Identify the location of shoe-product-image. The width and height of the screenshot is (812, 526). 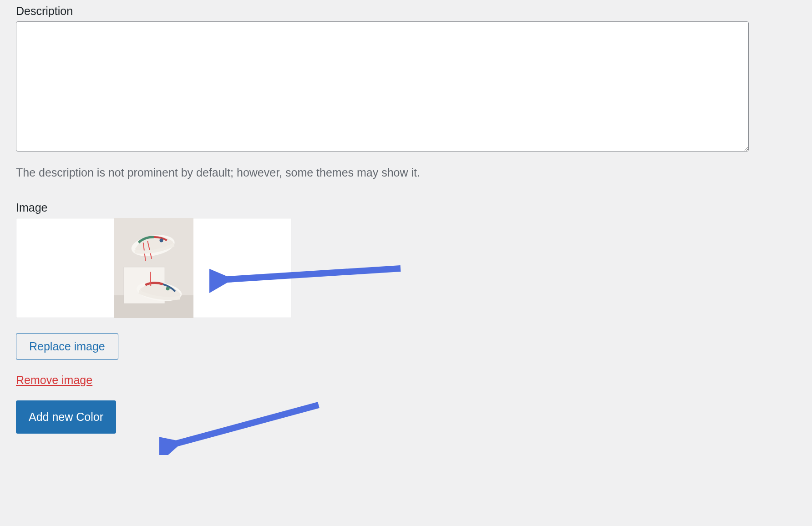
(154, 268).